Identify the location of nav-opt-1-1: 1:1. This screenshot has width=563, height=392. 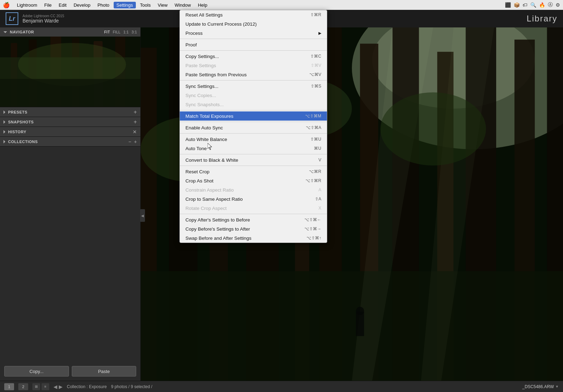
(126, 32).